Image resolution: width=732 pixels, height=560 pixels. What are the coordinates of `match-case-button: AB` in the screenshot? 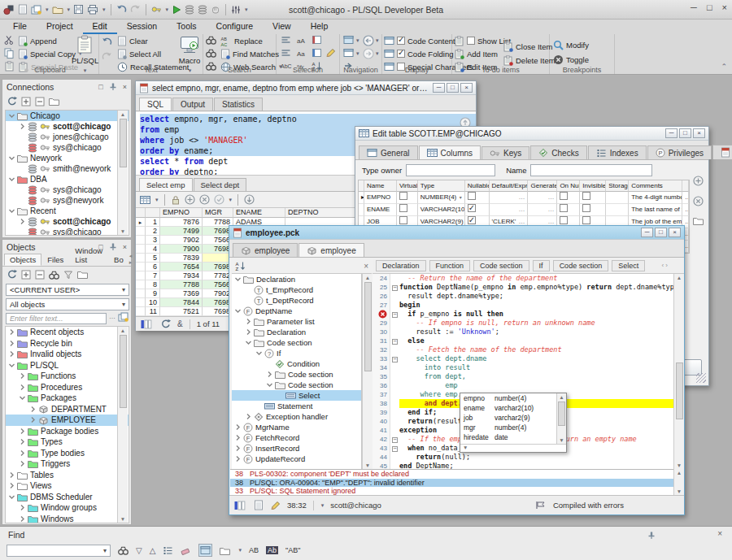 It's located at (254, 550).